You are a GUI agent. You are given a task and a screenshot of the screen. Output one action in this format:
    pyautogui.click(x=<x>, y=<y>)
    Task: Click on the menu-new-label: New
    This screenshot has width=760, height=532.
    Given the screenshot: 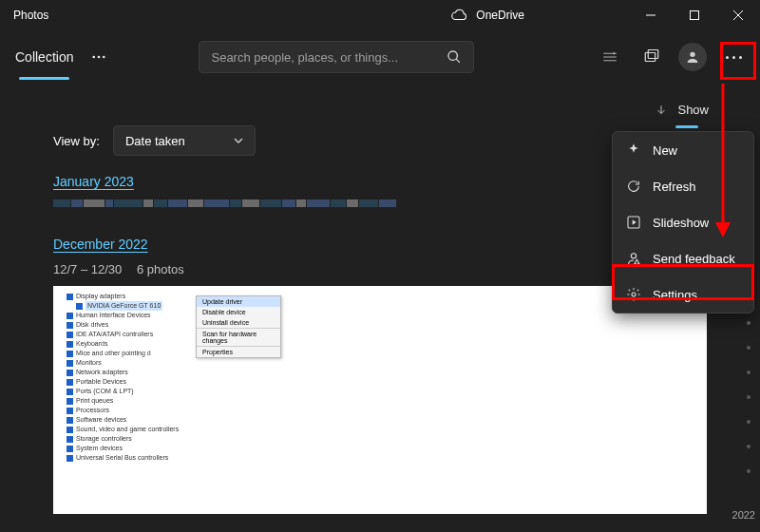 What is the action you would take?
    pyautogui.click(x=665, y=150)
    